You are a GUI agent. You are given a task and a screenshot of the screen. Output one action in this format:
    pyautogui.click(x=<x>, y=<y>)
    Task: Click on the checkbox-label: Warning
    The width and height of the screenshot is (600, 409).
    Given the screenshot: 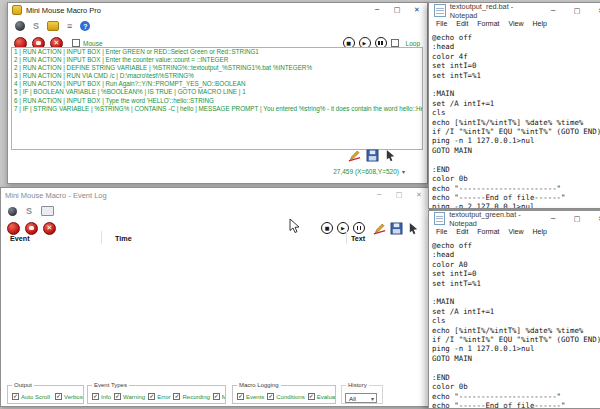 What is the action you would take?
    pyautogui.click(x=134, y=397)
    